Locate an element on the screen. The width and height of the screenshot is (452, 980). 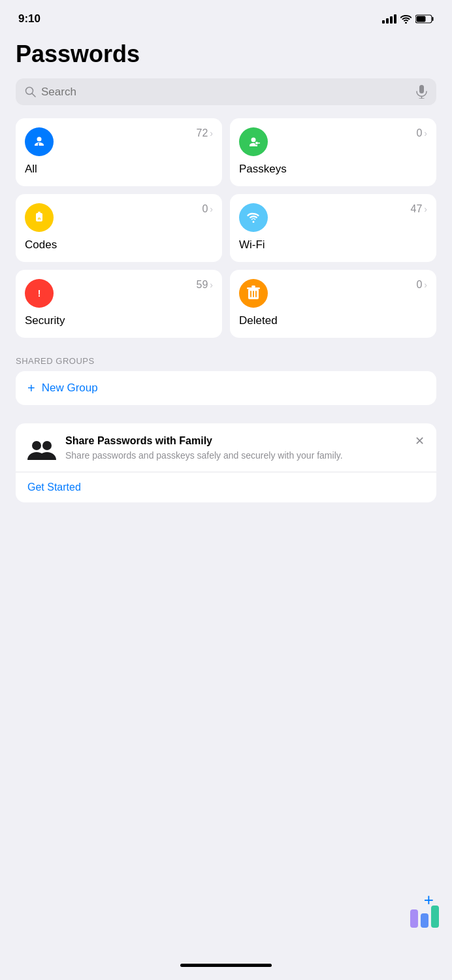
family-description: Share passwords and passkeys safely and … is located at coordinates (235, 456).